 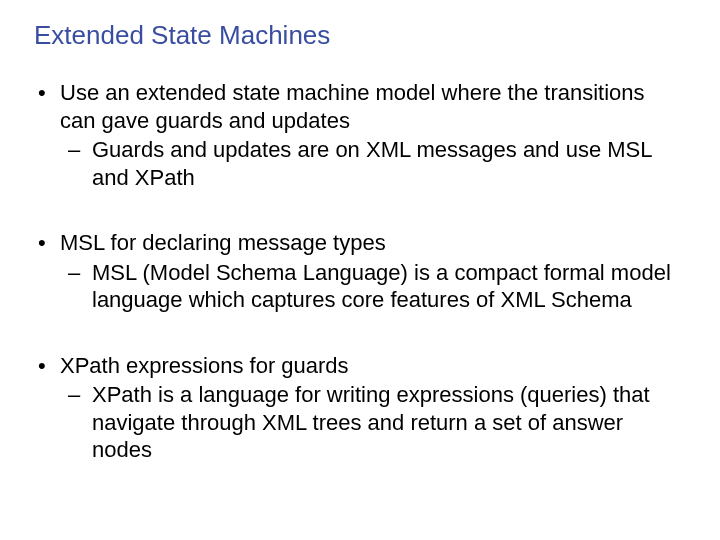 What do you see at coordinates (373, 422) in the screenshot?
I see `list-item: XPath is a language for writing expressi…` at bounding box center [373, 422].